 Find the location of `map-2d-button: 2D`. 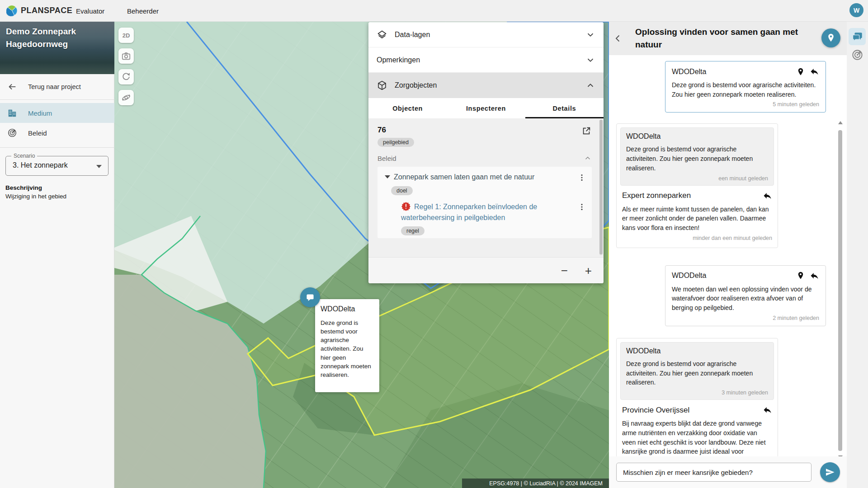

map-2d-button: 2D is located at coordinates (126, 35).